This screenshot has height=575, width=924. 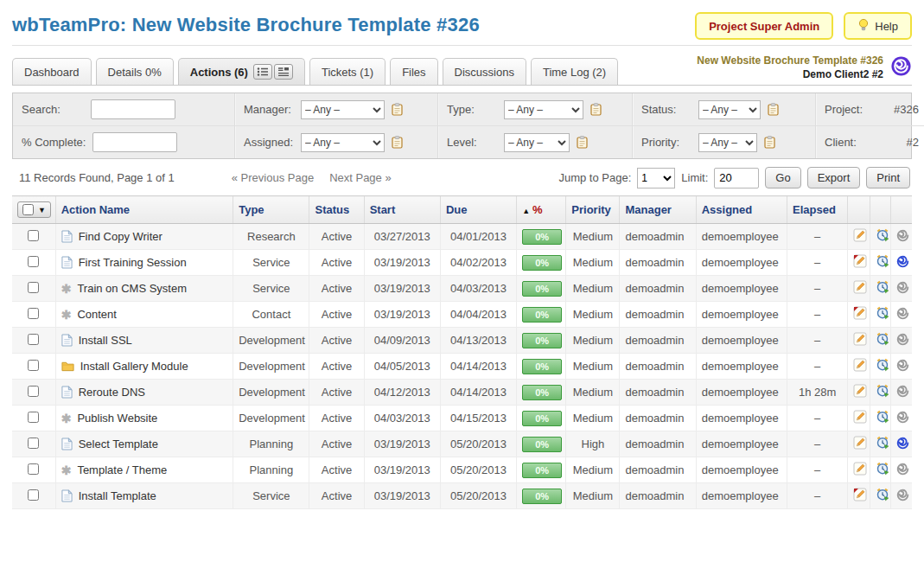 What do you see at coordinates (271, 210) in the screenshot?
I see `col-type: Type` at bounding box center [271, 210].